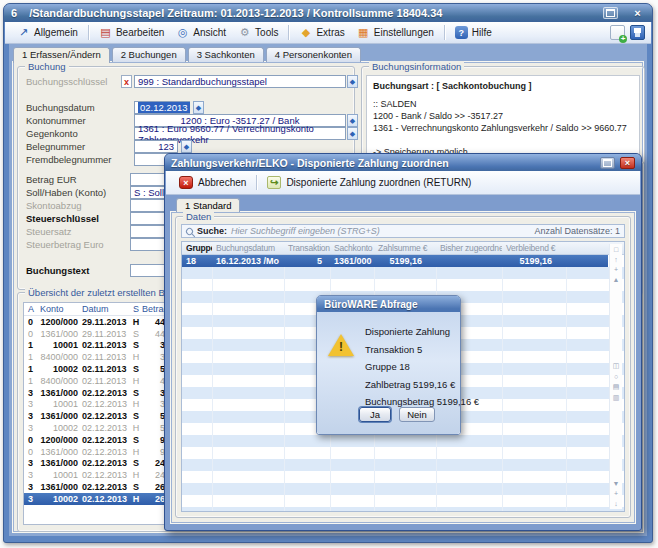  Describe the element at coordinates (369, 182) in the screenshot. I see `zuordnen-button: ↪ Disponierte Zahlung zuordnen (RETURN)` at that location.